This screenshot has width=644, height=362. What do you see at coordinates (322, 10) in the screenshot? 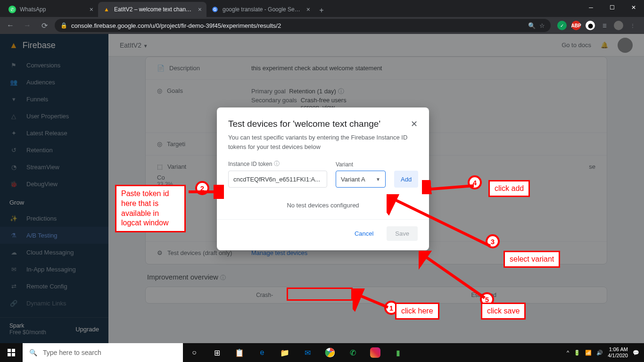
I see `new-tab-button: +` at bounding box center [322, 10].